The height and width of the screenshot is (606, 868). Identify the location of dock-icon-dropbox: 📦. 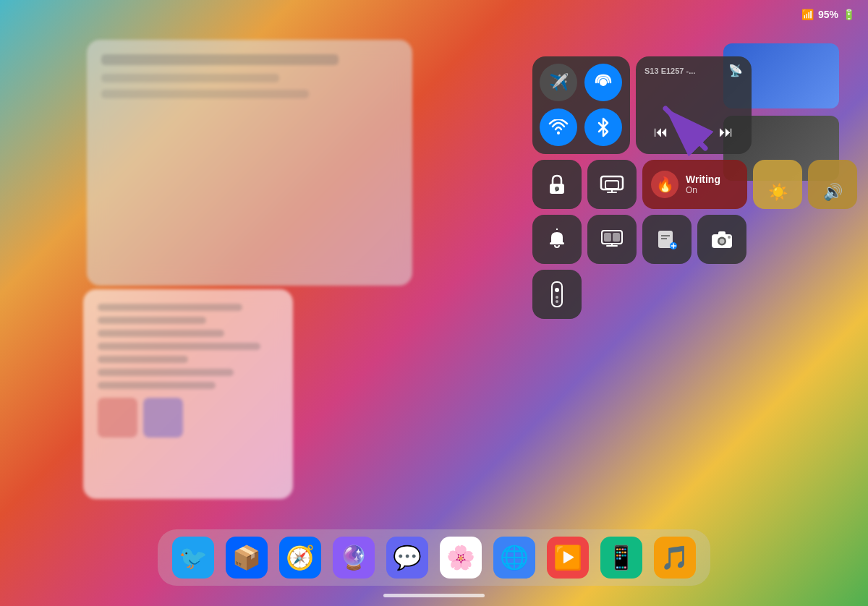
(247, 558).